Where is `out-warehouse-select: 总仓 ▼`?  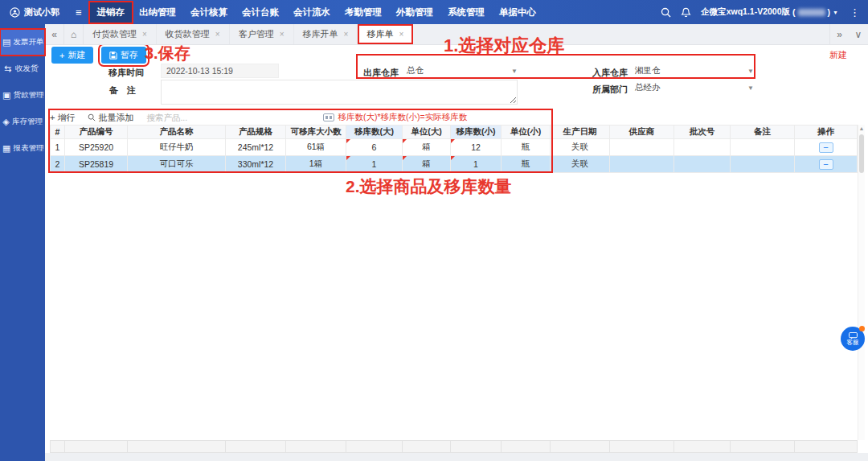
out-warehouse-select: 总仓 ▼ is located at coordinates (462, 71).